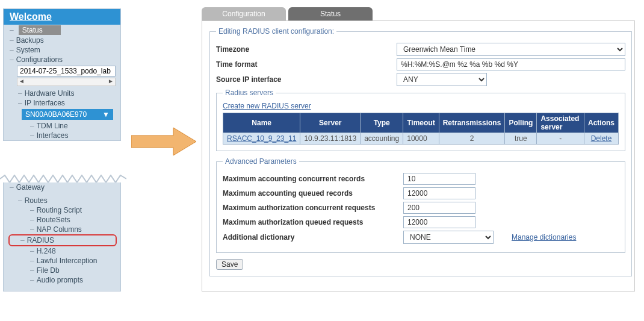  I want to click on nav-gateway: – Gateway, so click(62, 187).